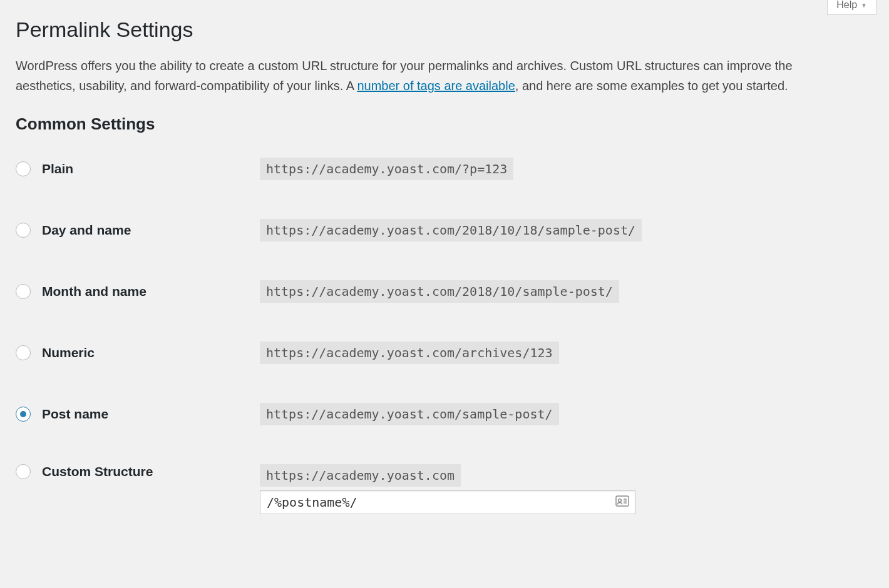  What do you see at coordinates (23, 414) in the screenshot?
I see `radio-dot-icon` at bounding box center [23, 414].